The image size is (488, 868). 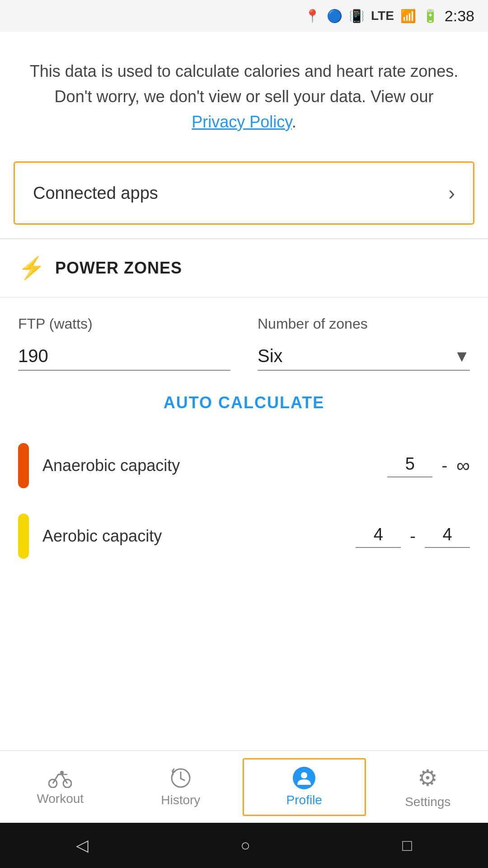 I want to click on nav-item-settings: ⚙ Settings, so click(x=428, y=787).